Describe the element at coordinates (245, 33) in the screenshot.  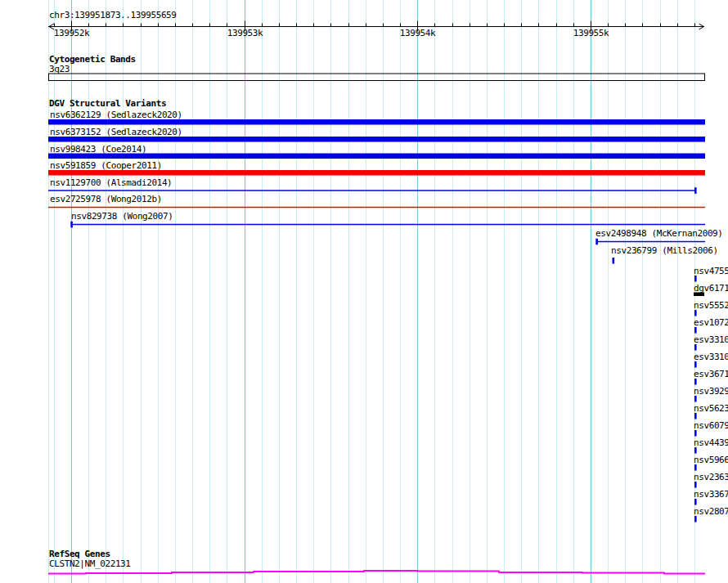
I see `ruler-tick-label: 139953k` at that location.